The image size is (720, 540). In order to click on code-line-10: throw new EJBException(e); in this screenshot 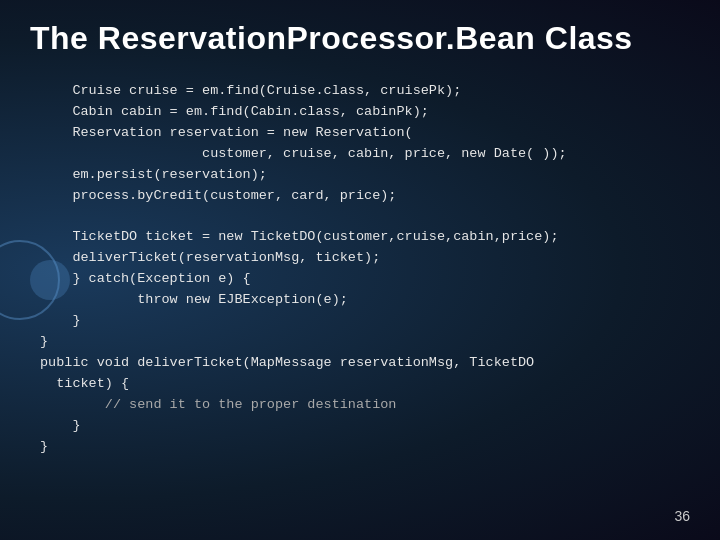, I will do `click(365, 300)`.